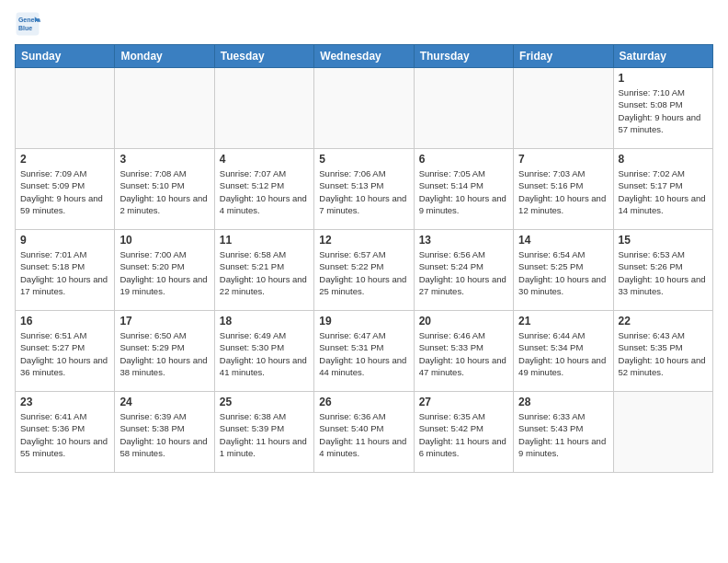  I want to click on day-cell: 22Sunrise: 6:43 AM Sunset: 5:35 PM Dayli…, so click(663, 351).